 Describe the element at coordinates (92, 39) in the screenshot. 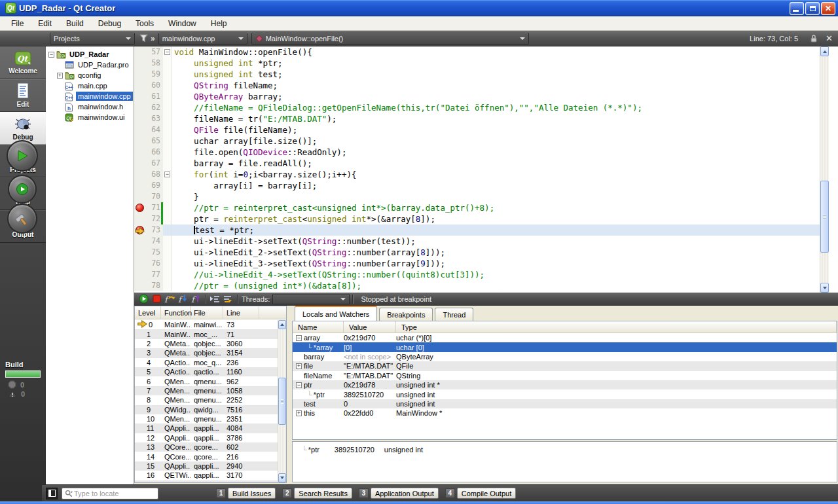

I see `projects-combo: Projects` at that location.